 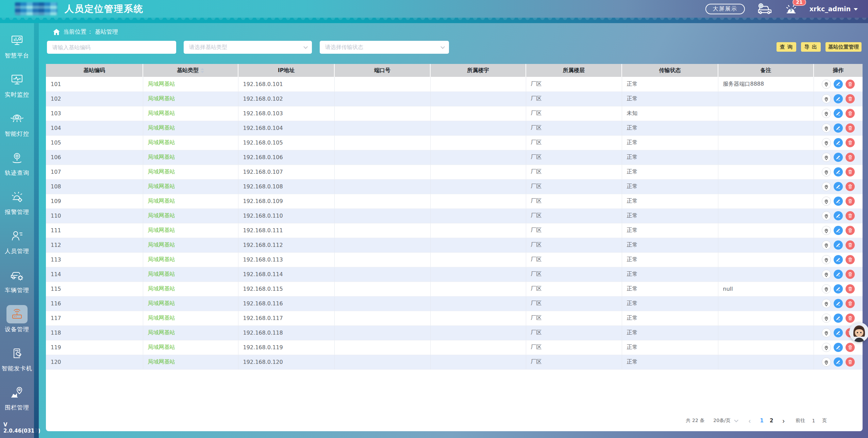 What do you see at coordinates (844, 47) in the screenshot?
I see `station-position-manage-button: 基站位置管理` at bounding box center [844, 47].